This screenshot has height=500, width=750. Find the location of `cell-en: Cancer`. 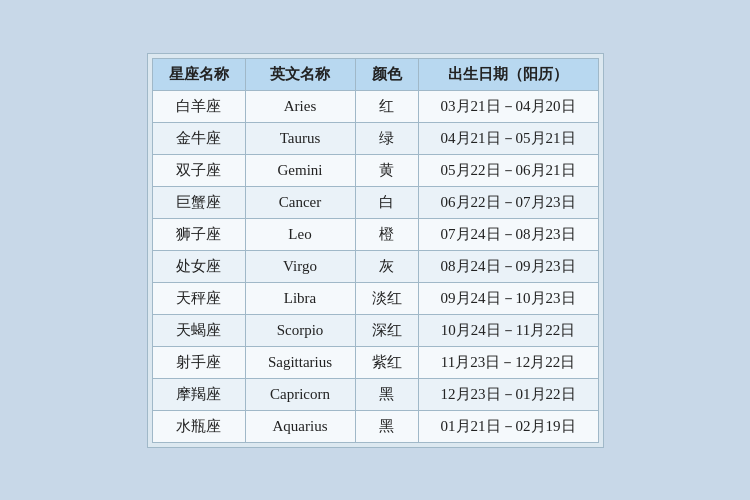

cell-en: Cancer is located at coordinates (300, 202).